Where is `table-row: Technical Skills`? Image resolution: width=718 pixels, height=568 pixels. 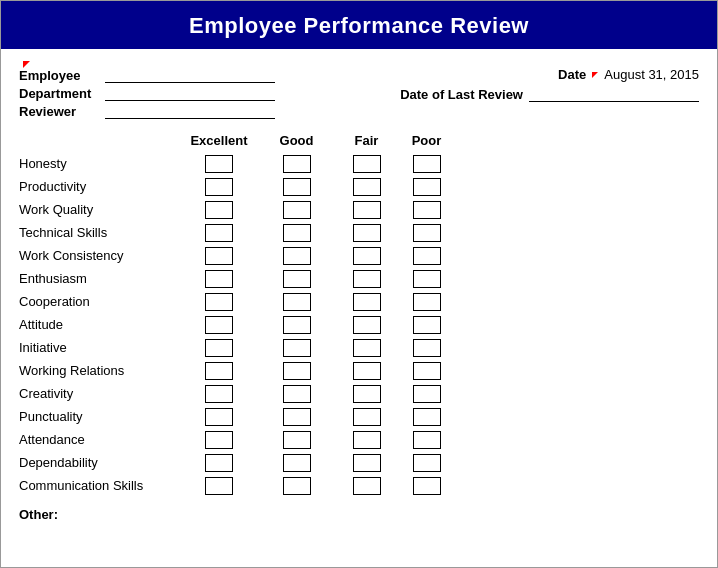
table-row: Technical Skills is located at coordinates (359, 232).